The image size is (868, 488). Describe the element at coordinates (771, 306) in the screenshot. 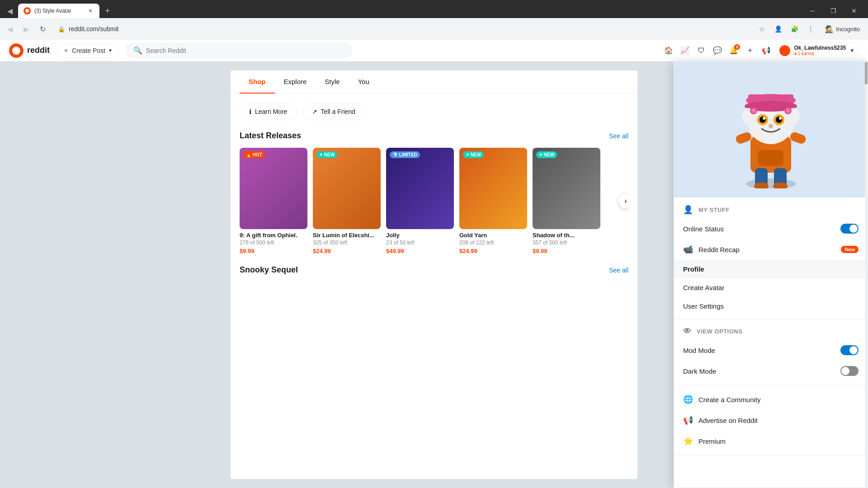

I see `user-settings-item: User Settings` at that location.